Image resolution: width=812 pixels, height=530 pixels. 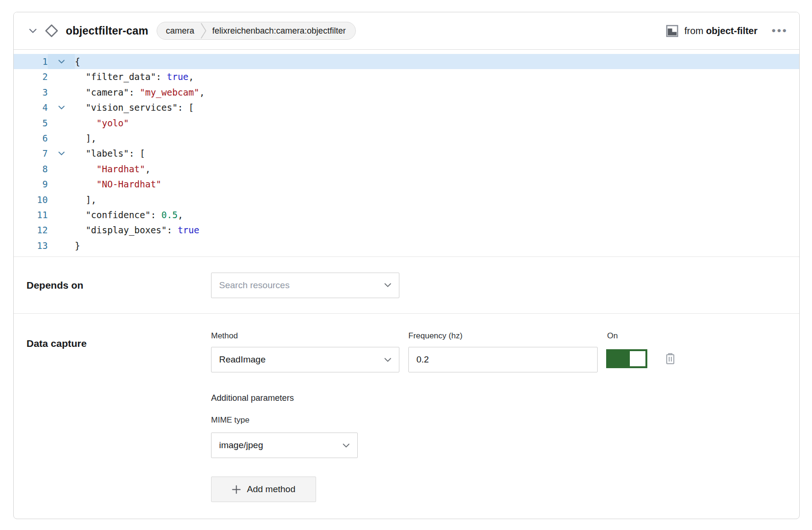 What do you see at coordinates (406, 138) in the screenshot?
I see `code-line: 6 ],` at bounding box center [406, 138].